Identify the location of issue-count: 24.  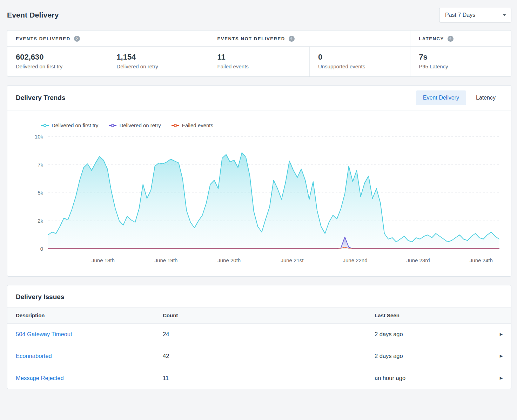
(269, 334).